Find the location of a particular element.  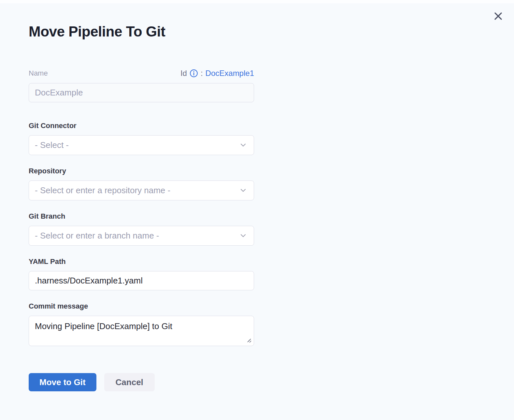

cancel-button: Cancel is located at coordinates (130, 382).